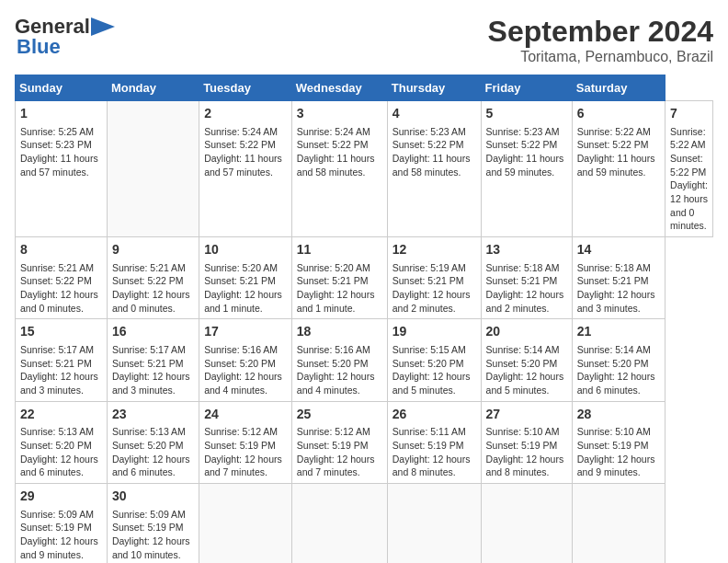 The height and width of the screenshot is (563, 728). Describe the element at coordinates (246, 442) in the screenshot. I see `table-row: 24Sunrise: 5:12 AMSunset: 5:19 PMDayligh…` at that location.